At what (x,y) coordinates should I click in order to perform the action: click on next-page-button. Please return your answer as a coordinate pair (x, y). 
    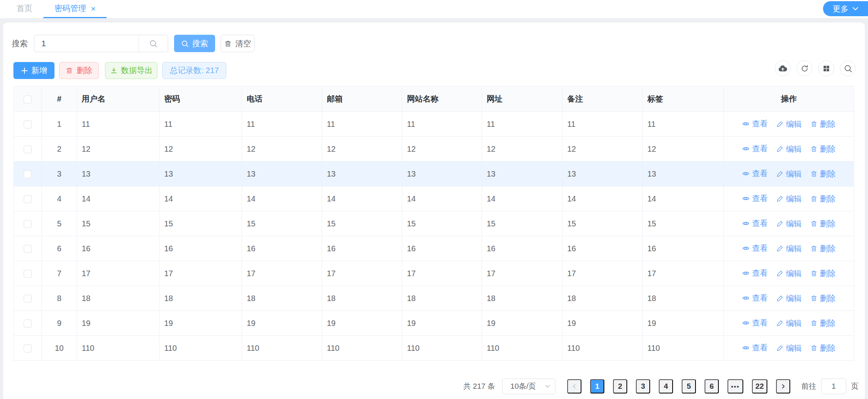
    Looking at the image, I should click on (783, 386).